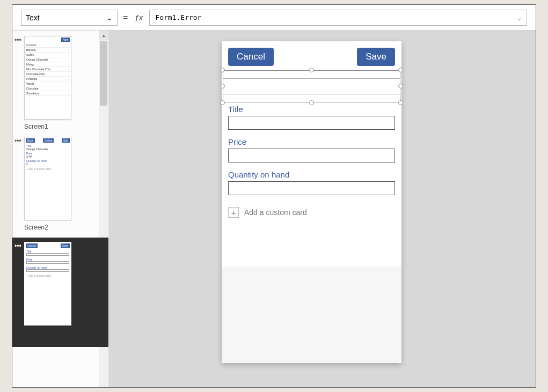  What do you see at coordinates (311, 182) in the screenshot?
I see `field-quantity: Quantity on hand` at bounding box center [311, 182].